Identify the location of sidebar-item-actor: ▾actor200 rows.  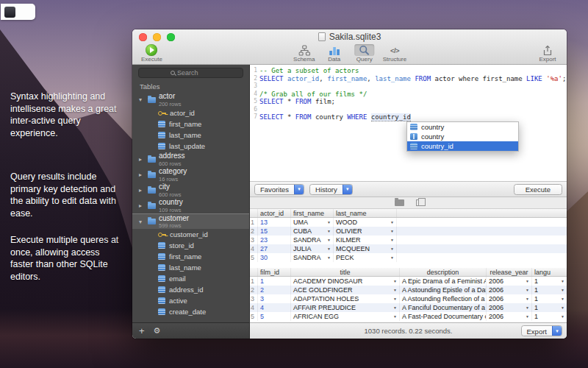
(191, 100).